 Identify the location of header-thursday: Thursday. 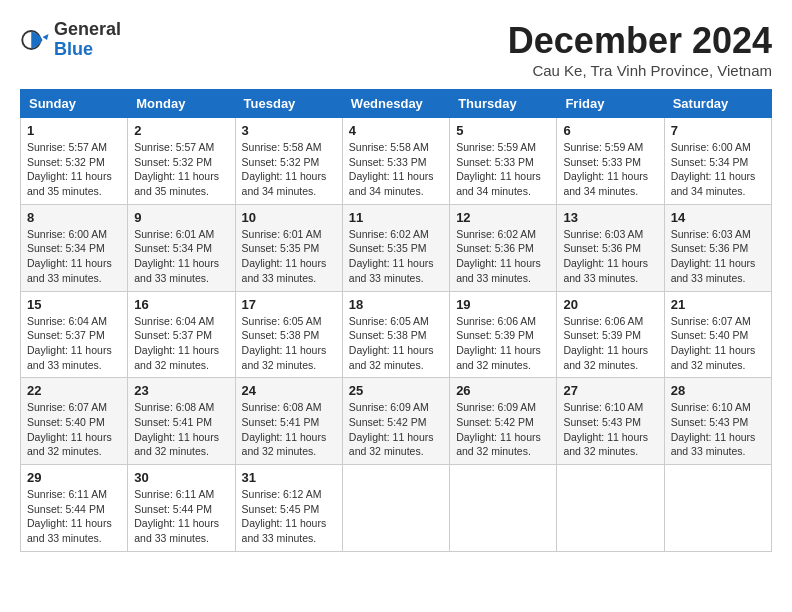
(504, 104).